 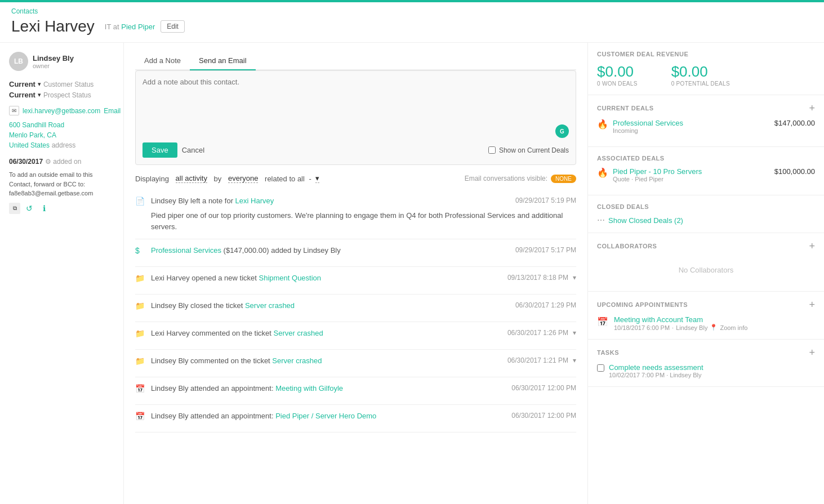 I want to click on note-textarea, so click(x=356, y=100).